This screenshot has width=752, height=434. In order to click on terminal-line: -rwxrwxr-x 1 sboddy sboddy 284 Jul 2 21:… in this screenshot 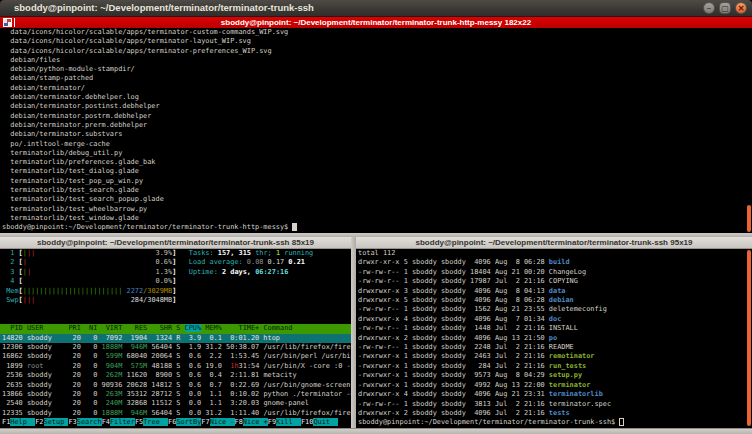, I will do `click(554, 366)`.